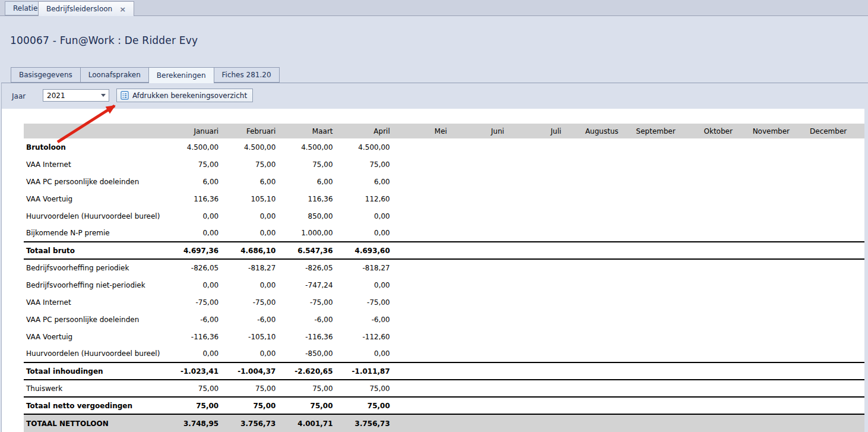  What do you see at coordinates (252, 320) in the screenshot?
I see `cell: -6,00` at bounding box center [252, 320].